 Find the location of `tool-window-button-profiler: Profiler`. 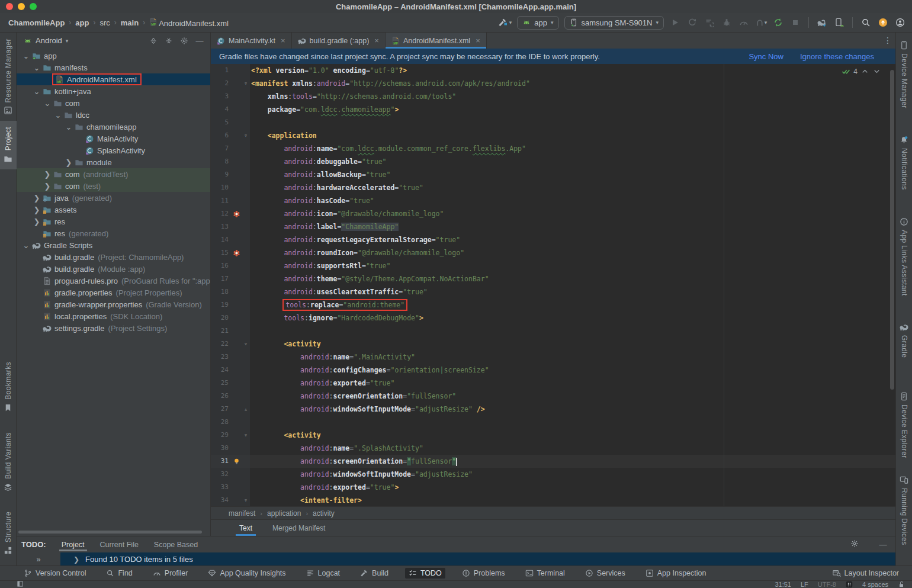

tool-window-button-profiler: Profiler is located at coordinates (171, 573).